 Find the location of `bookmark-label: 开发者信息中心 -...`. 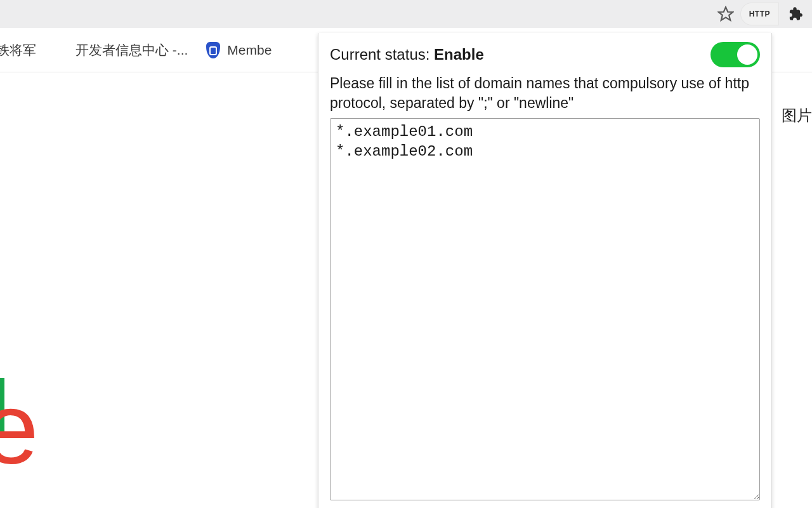

bookmark-label: 开发者信息中心 -... is located at coordinates (132, 50).